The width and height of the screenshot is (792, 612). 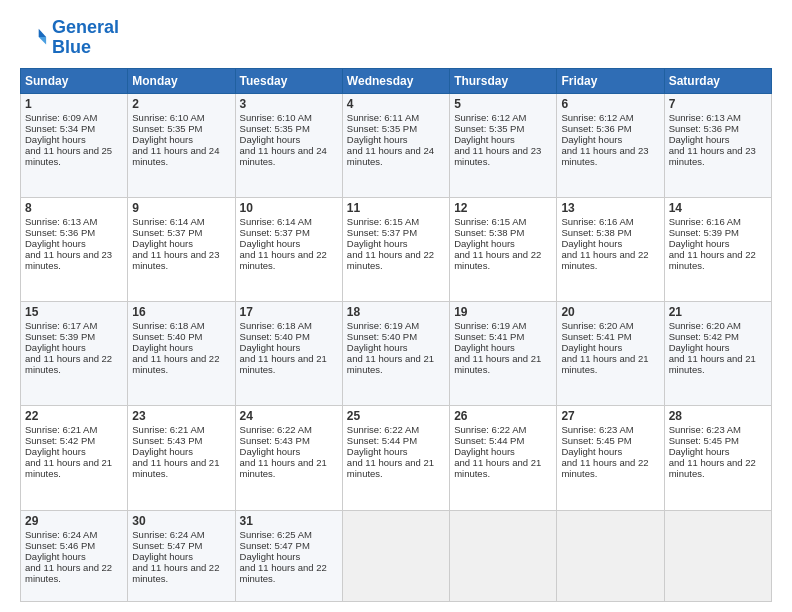 I want to click on calendar-cell: 20 Sunrise: 6:20 AM Sunset: 5:41 PM Dayl…, so click(x=610, y=354).